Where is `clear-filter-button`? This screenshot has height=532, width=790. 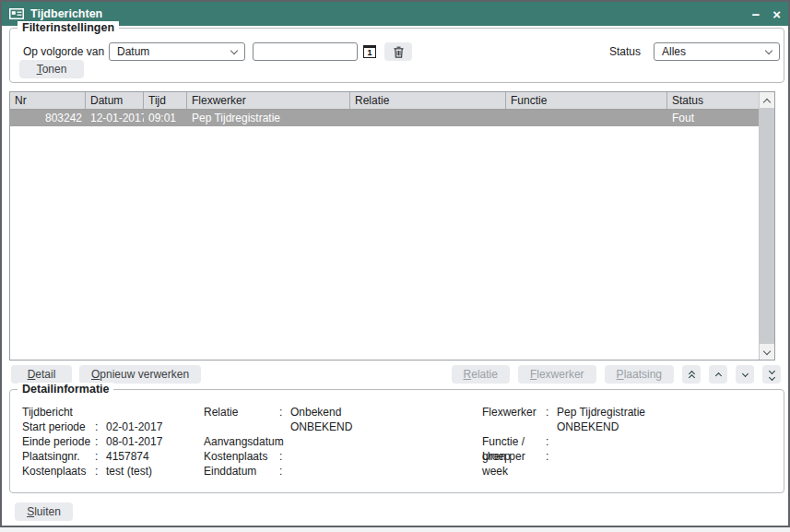
clear-filter-button is located at coordinates (398, 52).